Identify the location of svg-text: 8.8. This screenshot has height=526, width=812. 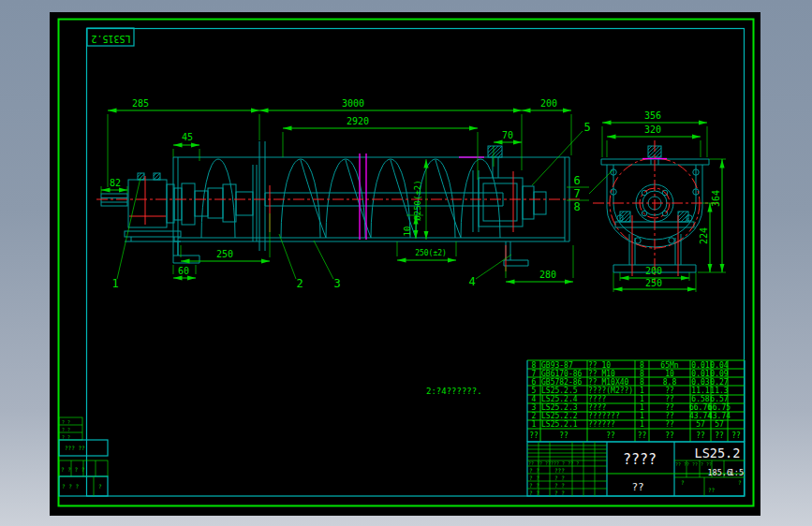
(671, 382).